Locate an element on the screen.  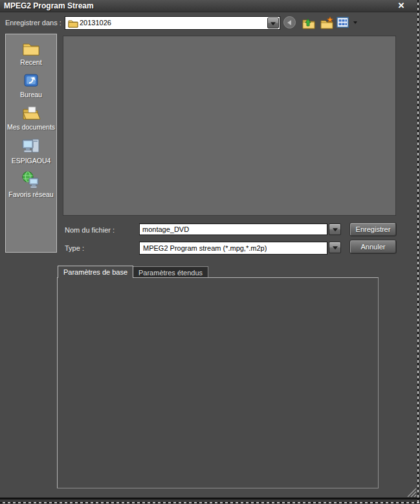
desktop-icon is located at coordinates (31, 81).